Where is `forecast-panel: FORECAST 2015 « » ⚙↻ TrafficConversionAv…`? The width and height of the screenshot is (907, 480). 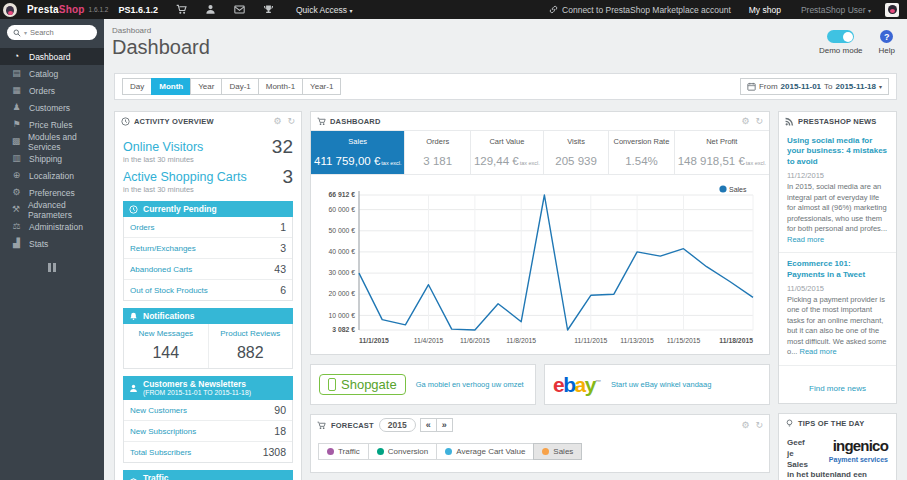 forecast-panel: FORECAST 2015 « » ⚙↻ TrafficConversionAv… is located at coordinates (540, 444).